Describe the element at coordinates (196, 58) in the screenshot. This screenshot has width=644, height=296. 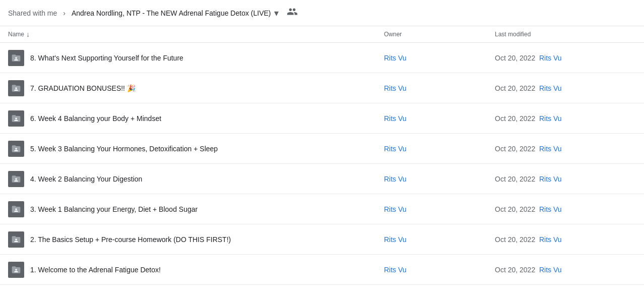
I see `row-name-cell: 8. What's Next Supporting Yourself for t…` at that location.